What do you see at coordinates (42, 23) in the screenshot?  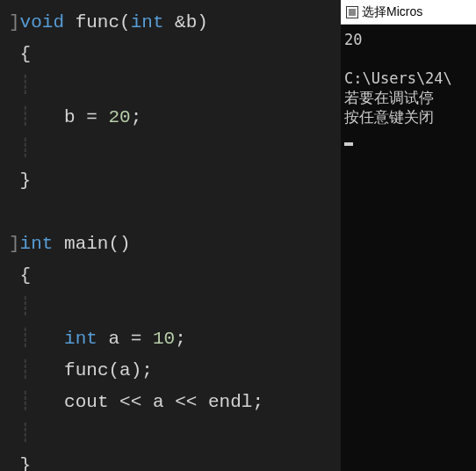 I see `keyword: void` at bounding box center [42, 23].